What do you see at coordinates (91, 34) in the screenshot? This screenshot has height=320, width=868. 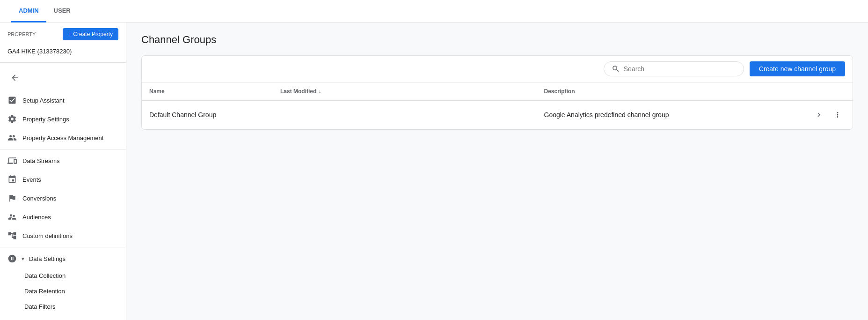 I see `create-property-button: + Create Property` at bounding box center [91, 34].